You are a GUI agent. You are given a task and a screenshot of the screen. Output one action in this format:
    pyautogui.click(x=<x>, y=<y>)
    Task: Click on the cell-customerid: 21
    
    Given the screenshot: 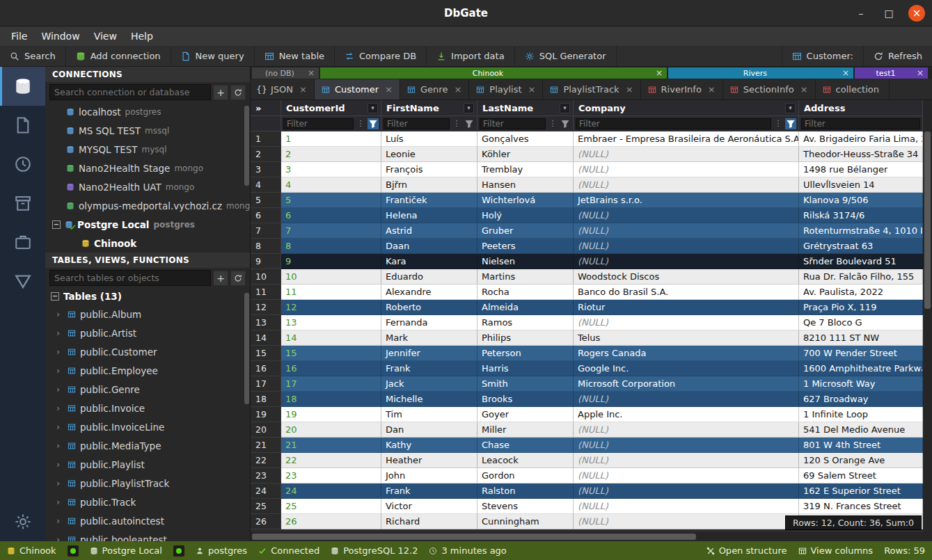 What is the action you would take?
    pyautogui.click(x=331, y=445)
    